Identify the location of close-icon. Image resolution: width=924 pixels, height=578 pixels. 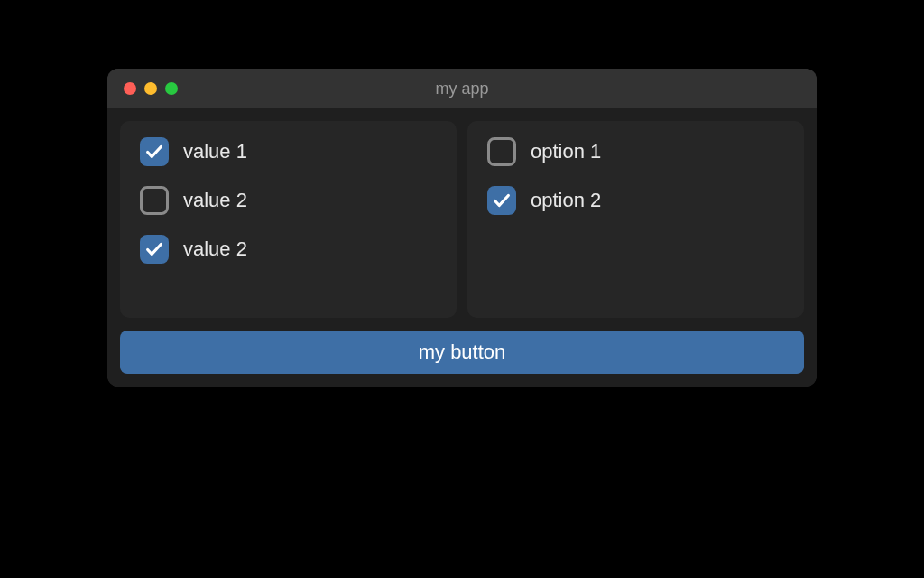
(130, 89).